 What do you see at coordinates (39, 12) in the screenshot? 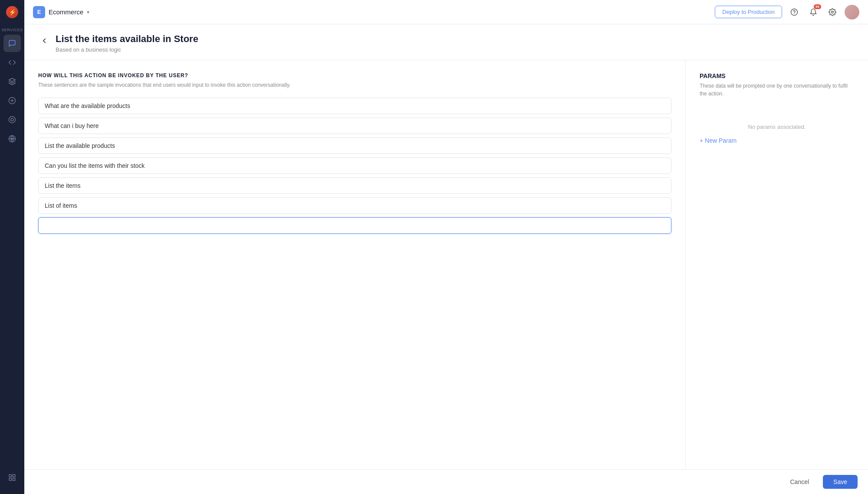
I see `app-badge: E` at bounding box center [39, 12].